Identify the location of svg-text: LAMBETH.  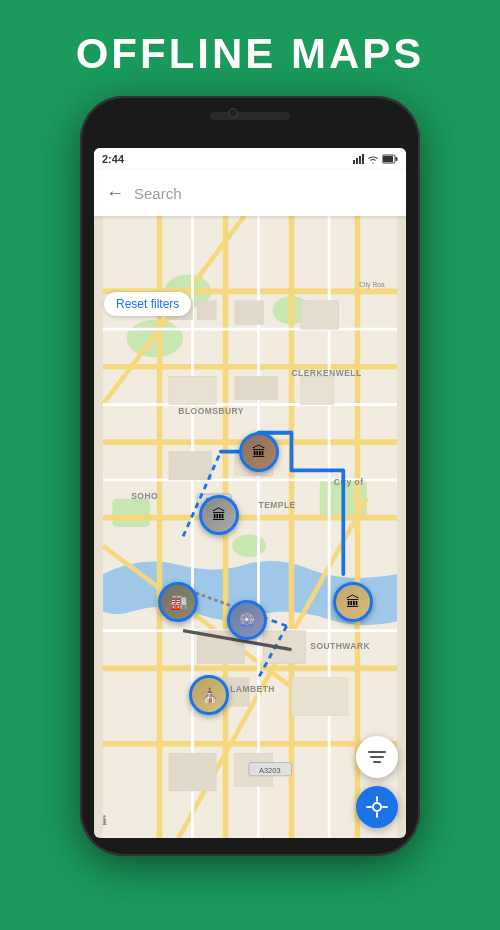
(252, 689).